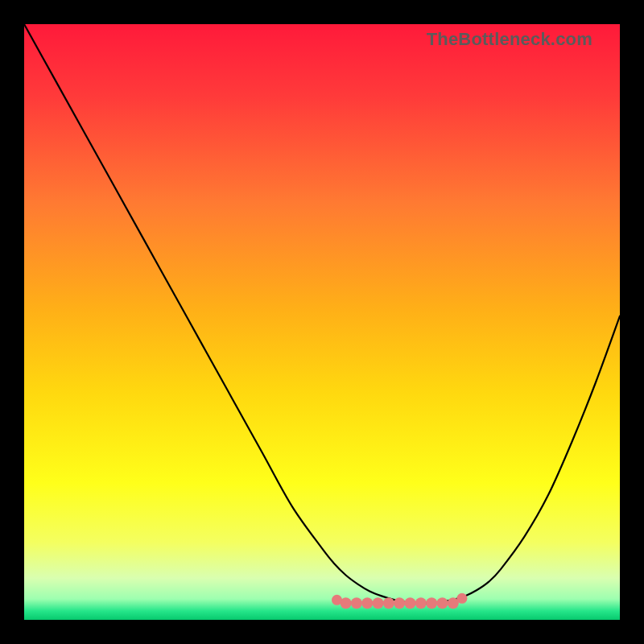 The height and width of the screenshot is (644, 644). I want to click on min-marker-band, so click(399, 601).